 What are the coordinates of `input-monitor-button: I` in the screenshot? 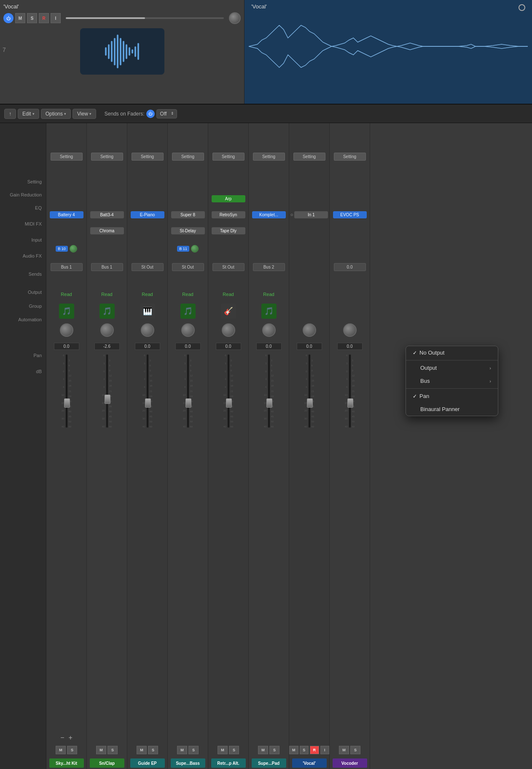 It's located at (56, 18).